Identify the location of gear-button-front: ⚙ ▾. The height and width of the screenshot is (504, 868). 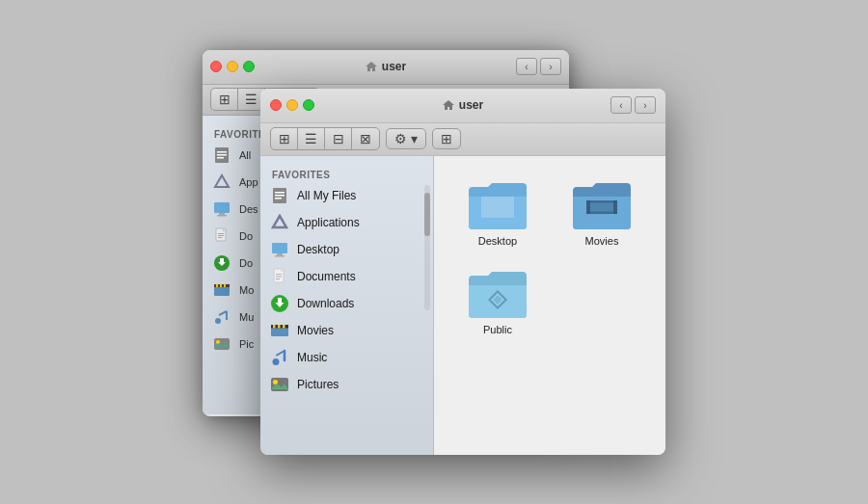
(406, 139).